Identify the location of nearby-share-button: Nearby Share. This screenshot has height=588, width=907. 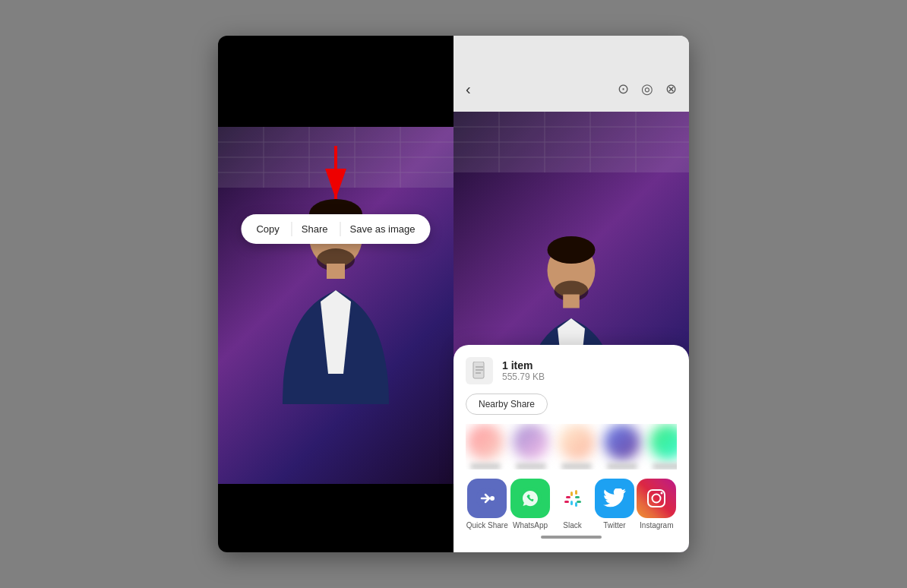
(507, 404).